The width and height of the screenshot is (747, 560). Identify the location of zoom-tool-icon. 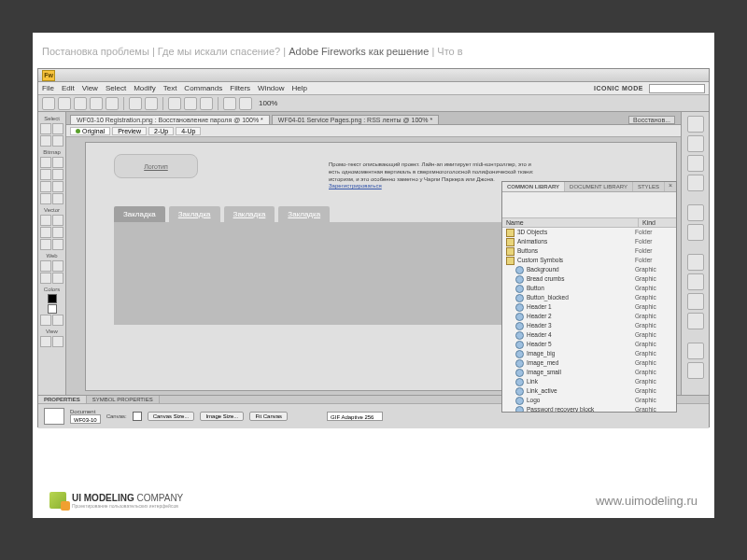
(246, 104).